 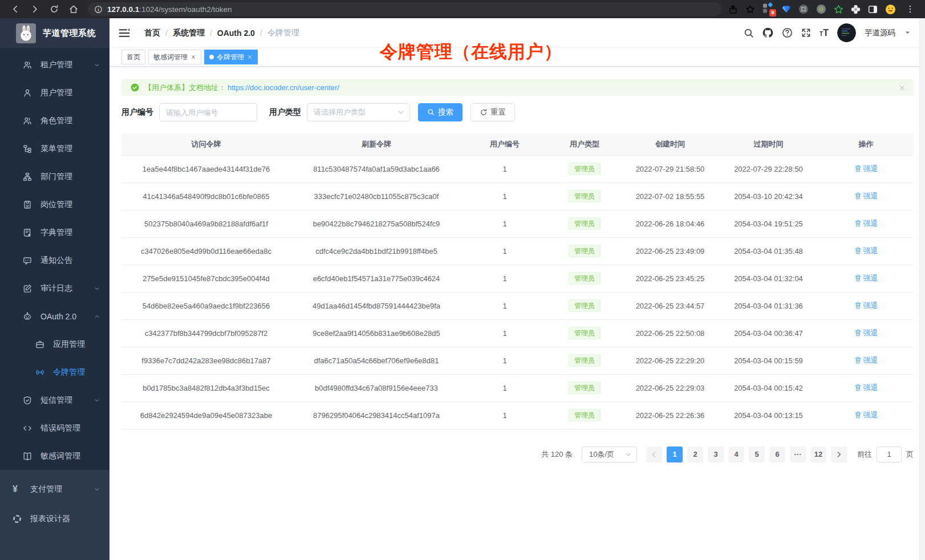 What do you see at coordinates (675, 455) in the screenshot?
I see `page-button-1: 1` at bounding box center [675, 455].